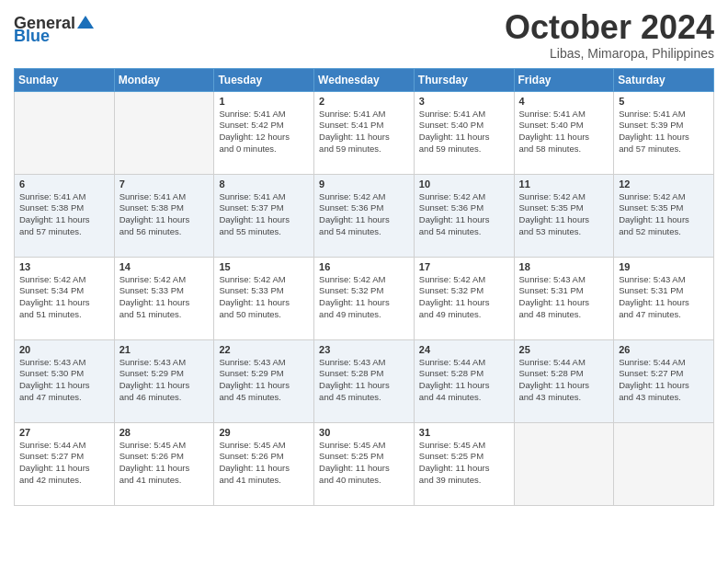 The image size is (728, 563). I want to click on calendar-header-row: SundayMondayTuesdayWednesdayThursdayFrid…, so click(364, 79).